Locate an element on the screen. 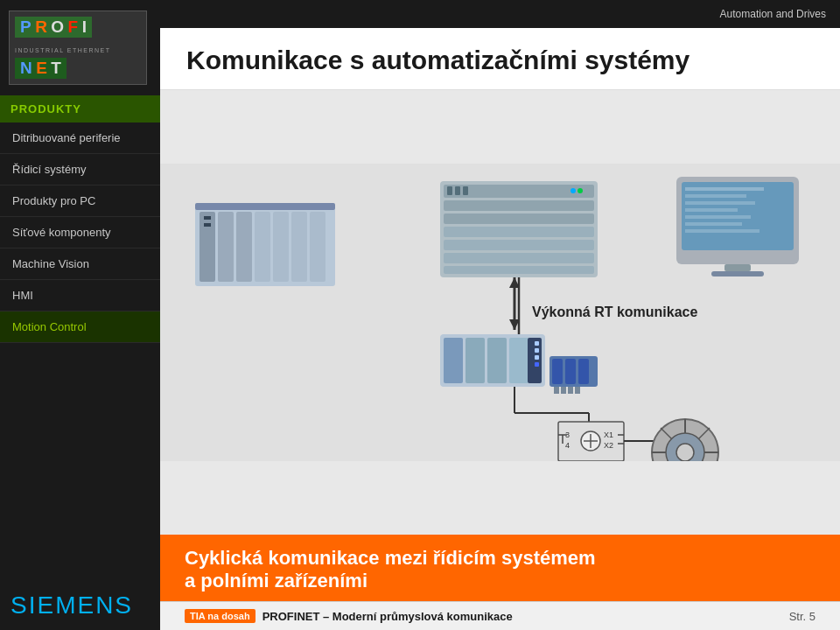 The width and height of the screenshot is (840, 630). logo-area: P R O F I INDUSTRIAL ETHERNET N E T is located at coordinates (80, 47).